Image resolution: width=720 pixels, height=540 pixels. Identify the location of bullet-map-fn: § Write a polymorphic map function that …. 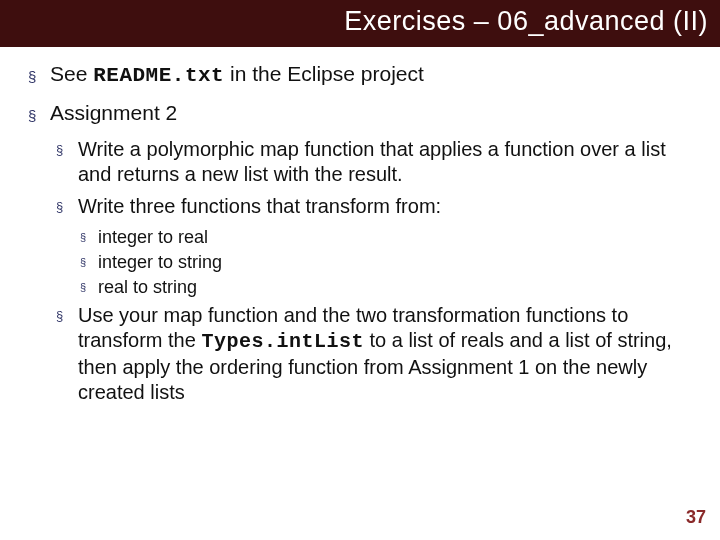
(379, 162).